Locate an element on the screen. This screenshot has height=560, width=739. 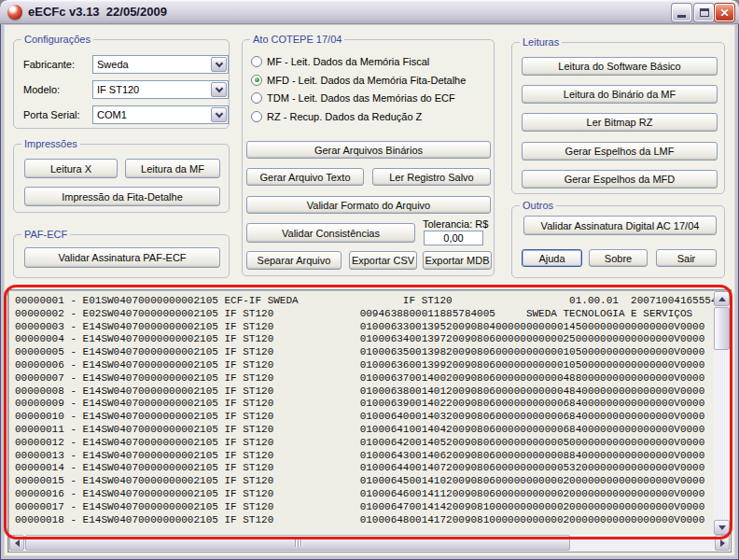
validar-assinatura-digital-ac-button: Validar Assinatura Digital AC 17/04 is located at coordinates (620, 226).